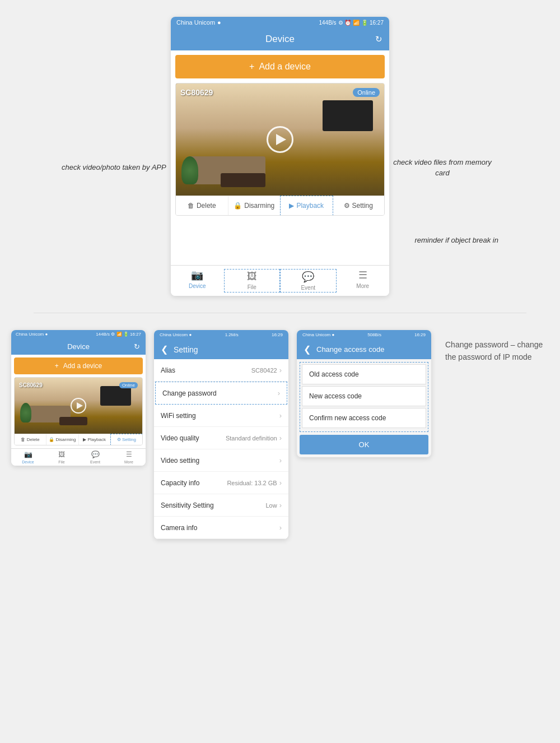 The width and height of the screenshot is (560, 743). I want to click on lock-icon: 🔒, so click(237, 206).